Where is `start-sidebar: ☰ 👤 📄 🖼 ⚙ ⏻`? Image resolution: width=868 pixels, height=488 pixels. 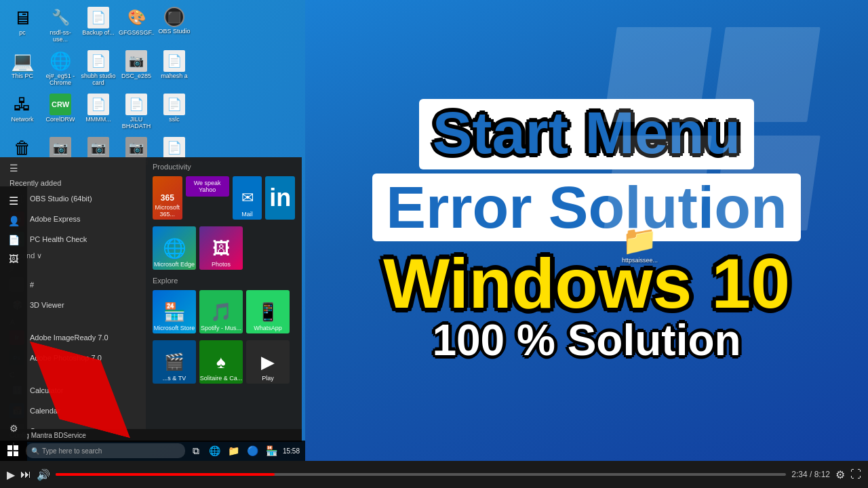 start-sidebar: ☰ 👤 📄 🖼 ⚙ ⏻ is located at coordinates (14, 324).